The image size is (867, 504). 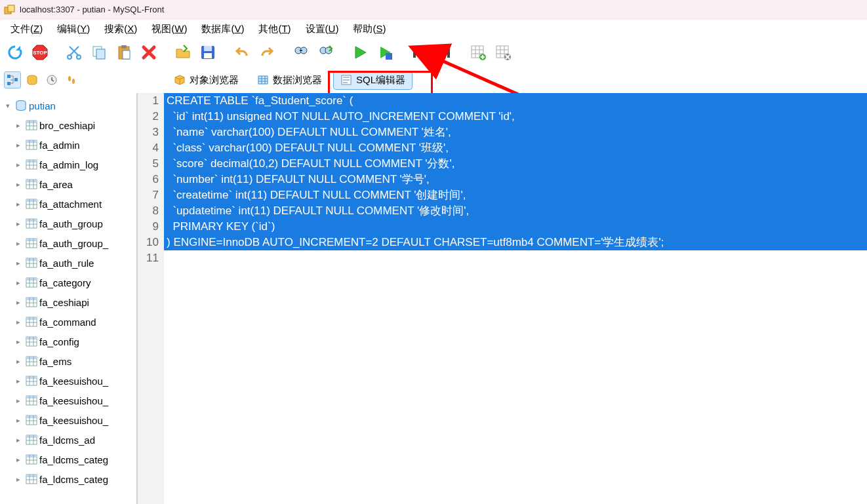 I want to click on open-icon, so click(x=183, y=52).